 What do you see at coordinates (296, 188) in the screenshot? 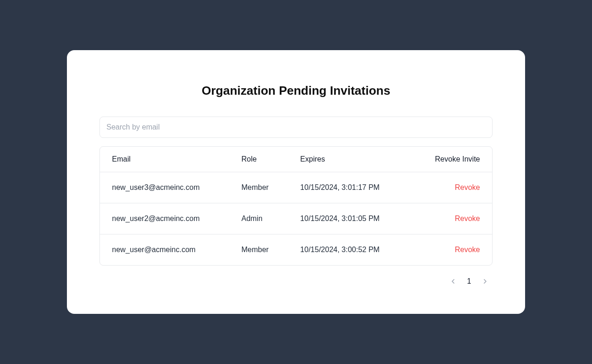
I see `table-row: new_user3@acmeinc.com Member 10/15/2024,…` at bounding box center [296, 188].